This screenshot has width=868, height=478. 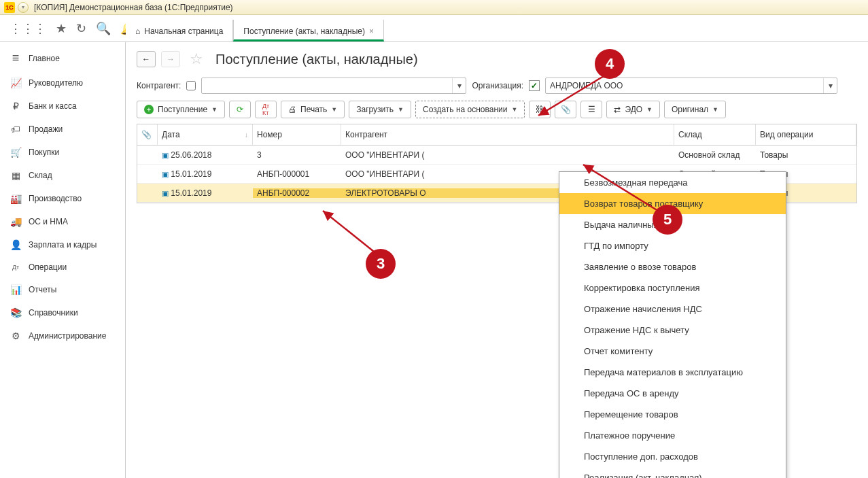 What do you see at coordinates (470, 109) in the screenshot?
I see `create-based-on-button: Создать на основании▼` at bounding box center [470, 109].